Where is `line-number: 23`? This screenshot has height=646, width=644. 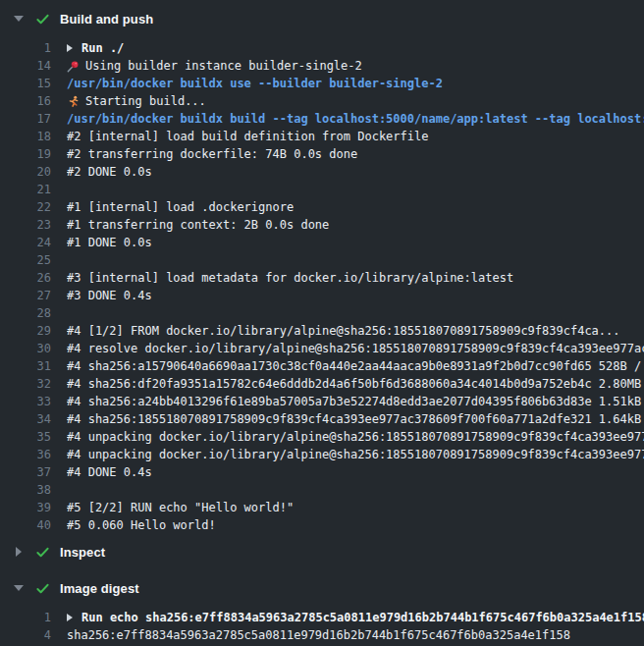
line-number: 23 is located at coordinates (26, 225).